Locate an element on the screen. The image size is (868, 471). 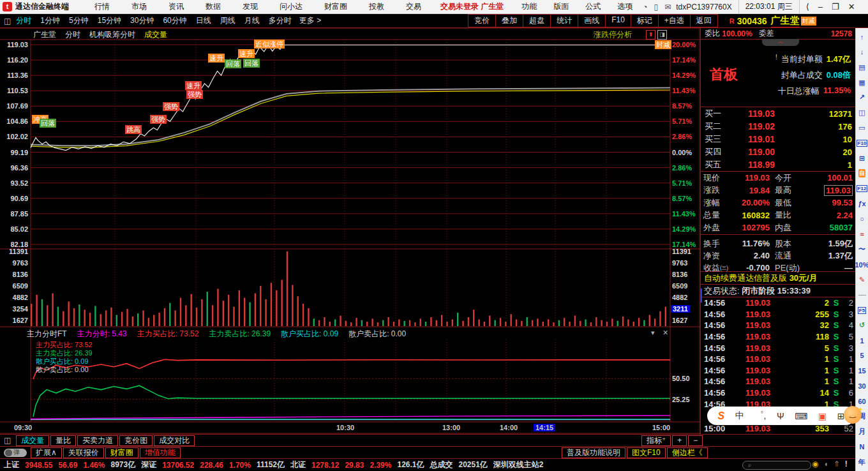
pencil-icon: ✎ is located at coordinates (862, 280).